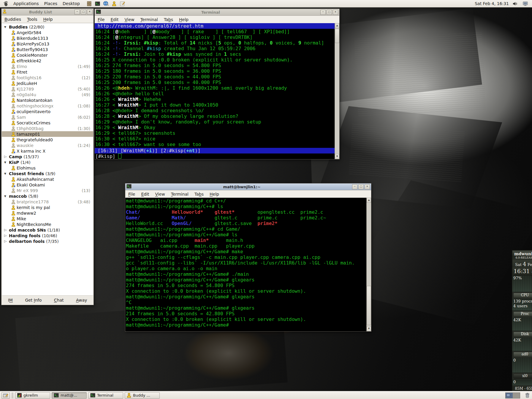  I want to click on memory-meter: 85M - 65M, so click(522, 389).